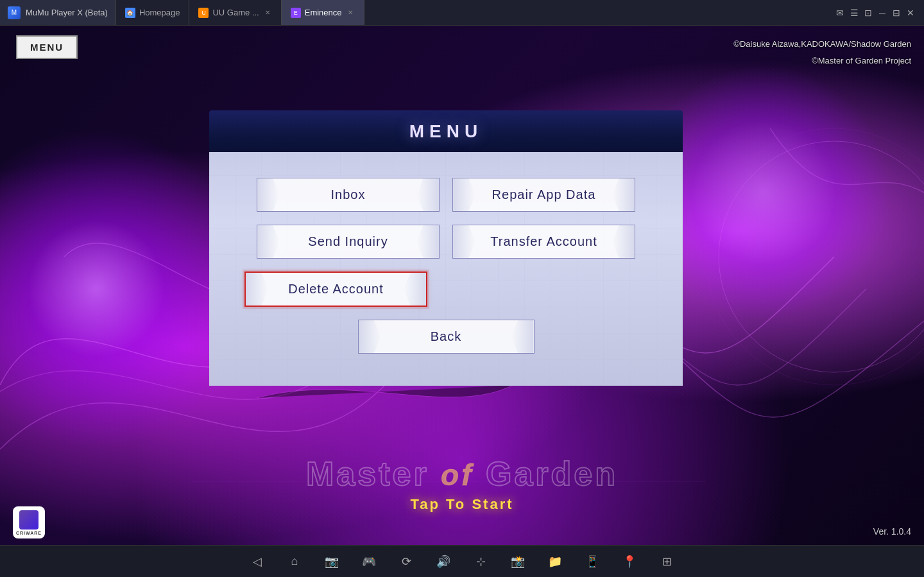  Describe the element at coordinates (235, 13) in the screenshot. I see `tab-uu-game: U UU Game ... ✕` at that location.